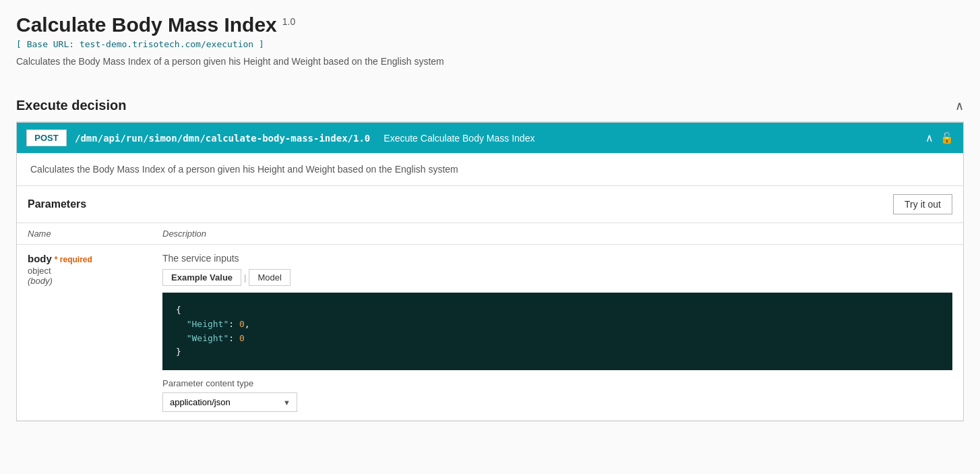  What do you see at coordinates (242, 338) in the screenshot?
I see `code-weight-val: 0` at bounding box center [242, 338].